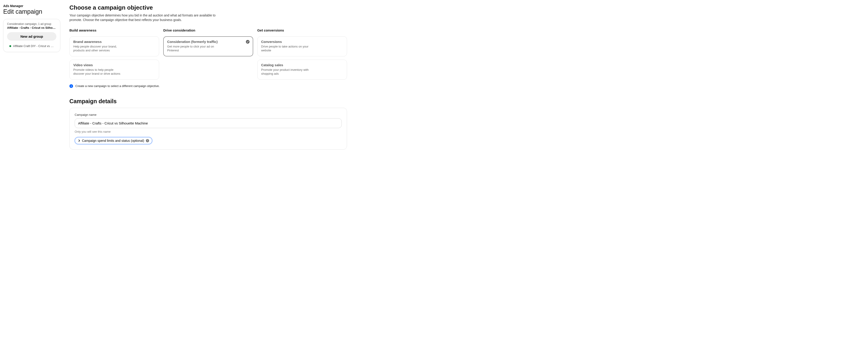  Describe the element at coordinates (32, 36) in the screenshot. I see `new-adgroup-button: New ad group` at that location.